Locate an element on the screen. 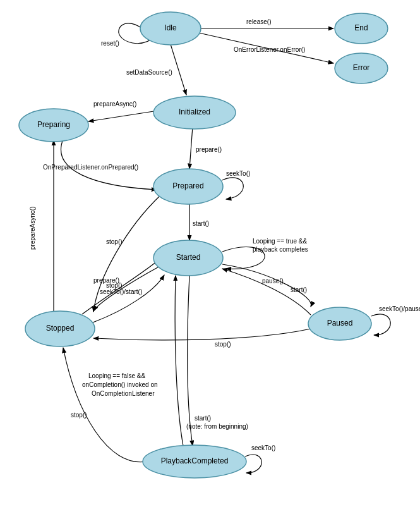 The width and height of the screenshot is (420, 514). stop-prepared-label: stop() is located at coordinates (114, 242).